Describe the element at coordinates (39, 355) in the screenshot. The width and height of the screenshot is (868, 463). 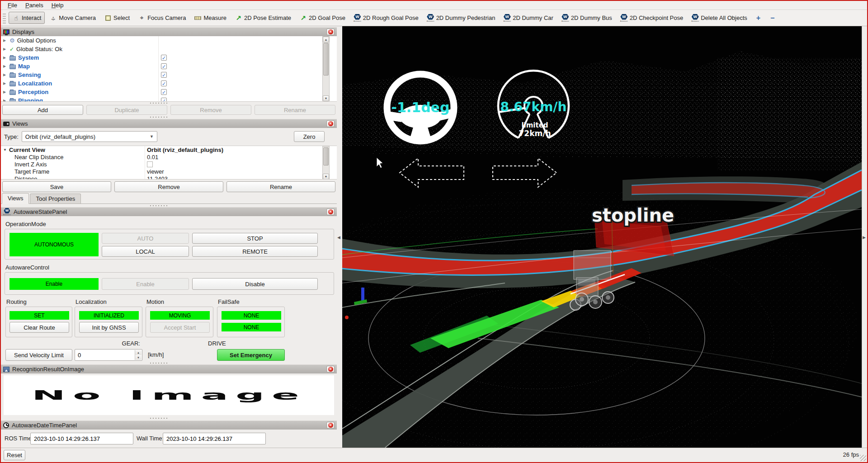
I see `send-velocity-limit-button: Send Velocity Limit` at that location.